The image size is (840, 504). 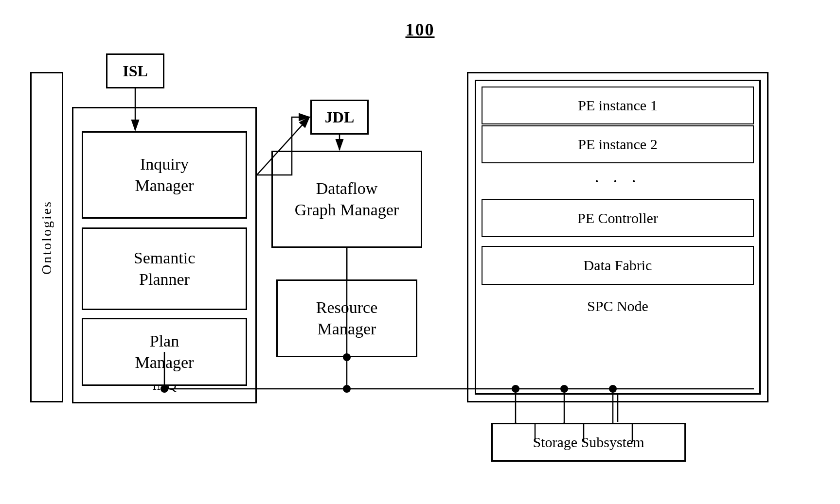 What do you see at coordinates (347, 318) in the screenshot?
I see `resource-manager-label: ResourceManager` at bounding box center [347, 318].